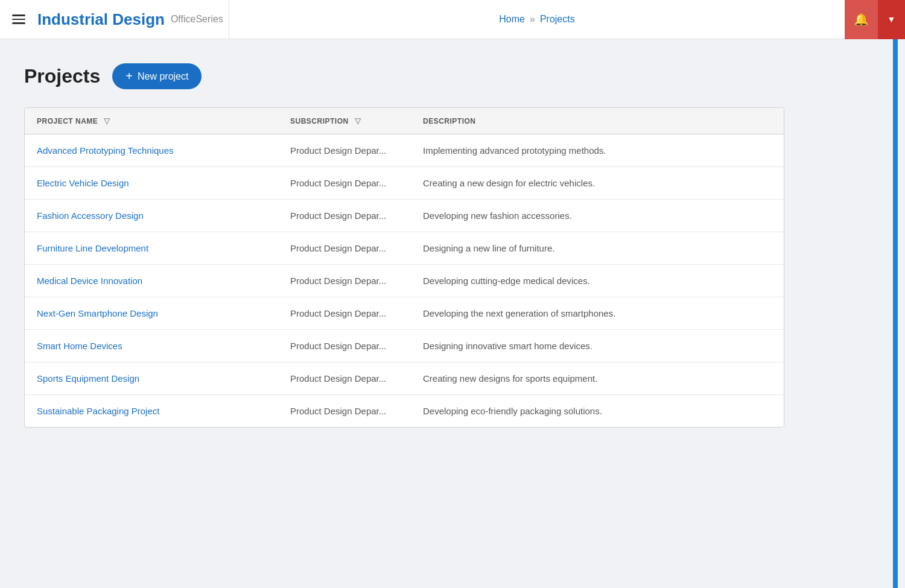 This screenshot has width=905, height=588. Describe the element at coordinates (597, 216) in the screenshot. I see `cell-description: Developing new fashion accessories.` at that location.